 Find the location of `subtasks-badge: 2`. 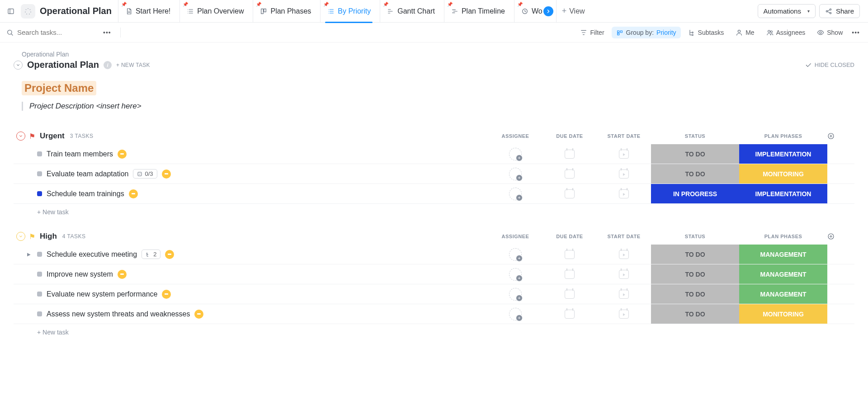

subtasks-badge: 2 is located at coordinates (151, 254).